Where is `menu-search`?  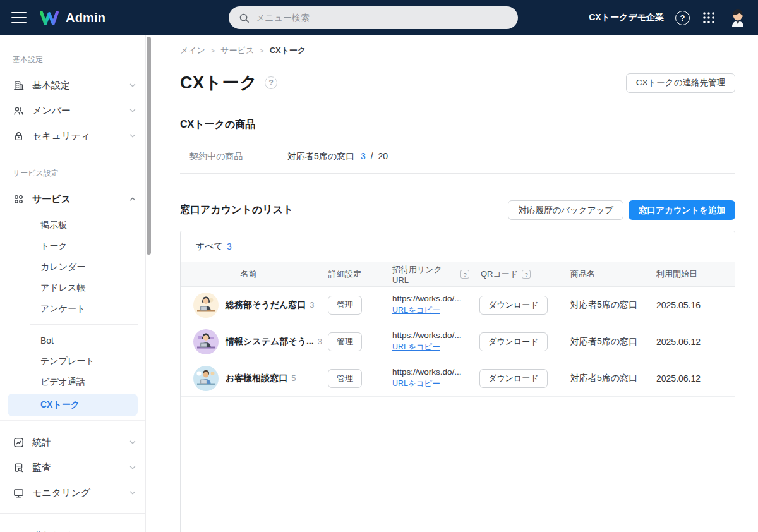
menu-search is located at coordinates (373, 18).